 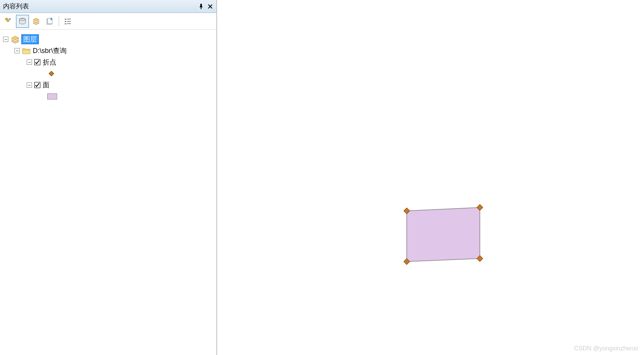 What do you see at coordinates (50, 21) in the screenshot?
I see `list-by-selection-button` at bounding box center [50, 21].